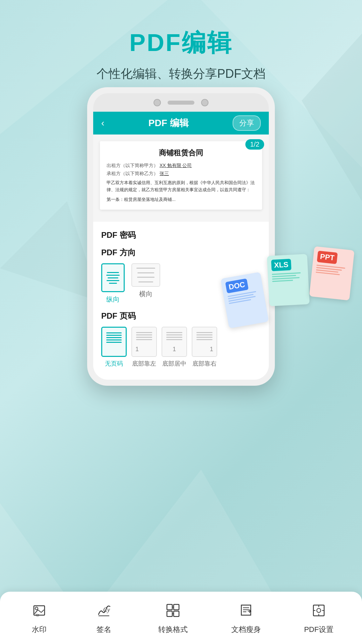  I want to click on toolbar-watermark: 印 水印, so click(39, 617).